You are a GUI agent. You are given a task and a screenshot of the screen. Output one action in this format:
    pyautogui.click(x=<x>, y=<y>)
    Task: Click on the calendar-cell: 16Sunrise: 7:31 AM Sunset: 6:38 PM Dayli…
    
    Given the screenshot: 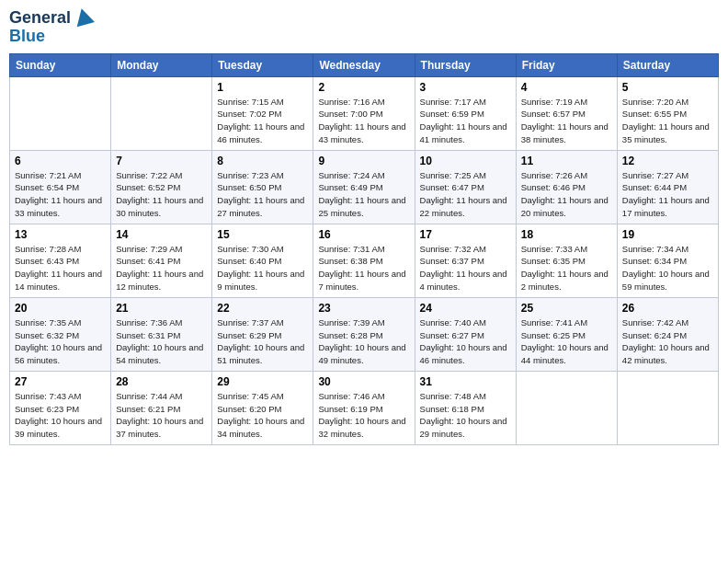 What is the action you would take?
    pyautogui.click(x=364, y=260)
    